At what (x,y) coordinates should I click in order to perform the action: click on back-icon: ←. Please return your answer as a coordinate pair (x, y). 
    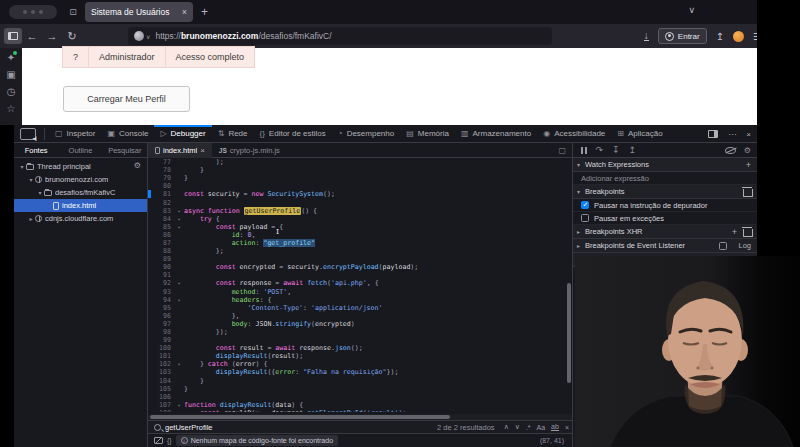
    Looking at the image, I should click on (32, 36).